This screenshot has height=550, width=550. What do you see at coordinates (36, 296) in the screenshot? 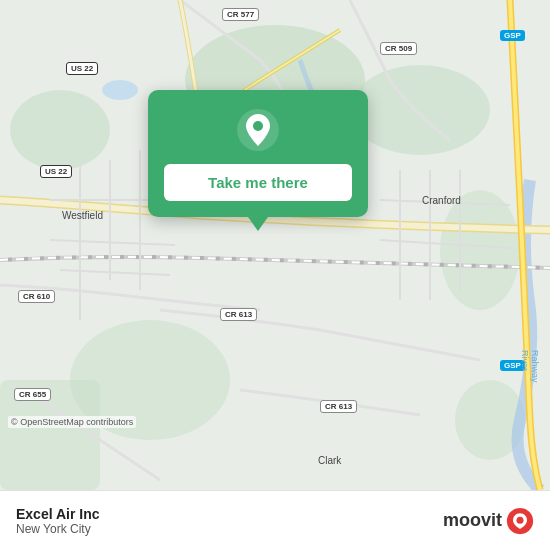
I see `badge-cr610: CR 610` at bounding box center [36, 296].